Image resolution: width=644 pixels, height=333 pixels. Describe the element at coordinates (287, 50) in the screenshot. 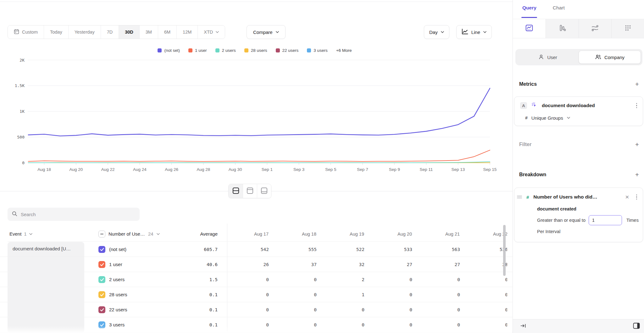

I see `legend-item: 22 users` at that location.